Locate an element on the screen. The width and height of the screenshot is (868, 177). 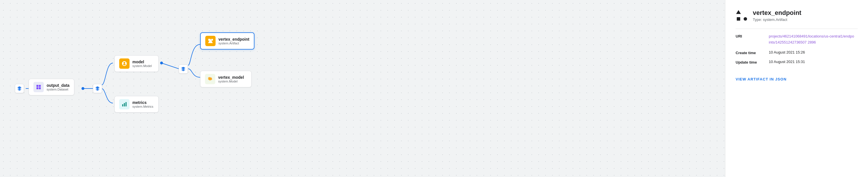
create-time-row: Create time 10 August 2021 15:26 is located at coordinates (797, 53).